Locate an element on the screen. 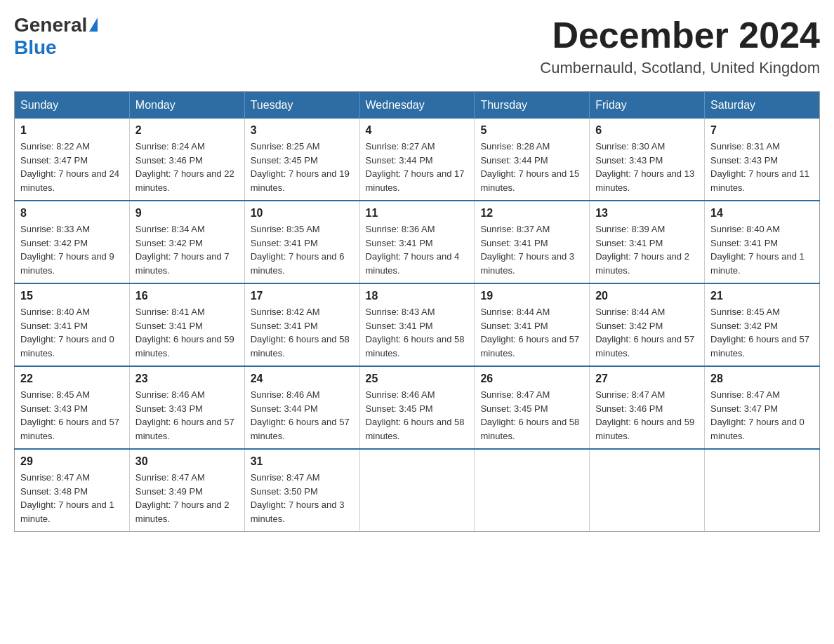 This screenshot has width=834, height=644. day-number: 17 is located at coordinates (302, 296).